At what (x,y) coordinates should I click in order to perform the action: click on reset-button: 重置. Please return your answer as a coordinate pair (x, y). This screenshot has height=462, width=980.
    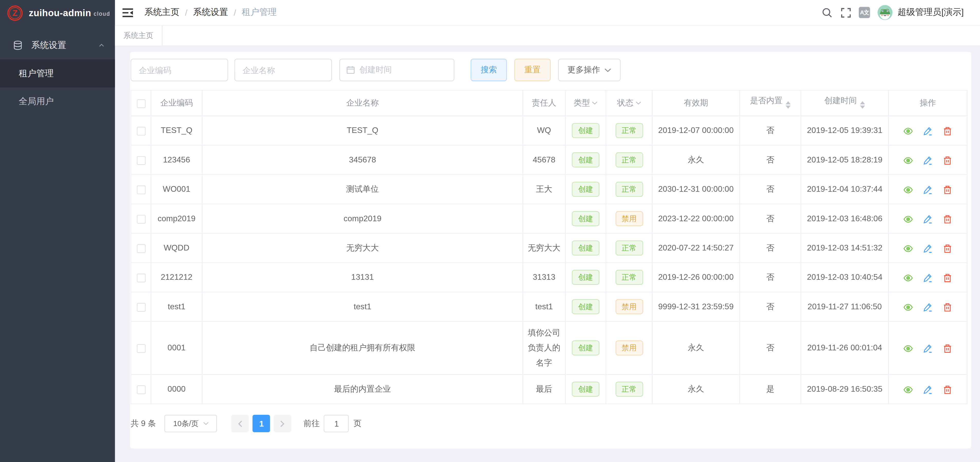
    Looking at the image, I should click on (533, 70).